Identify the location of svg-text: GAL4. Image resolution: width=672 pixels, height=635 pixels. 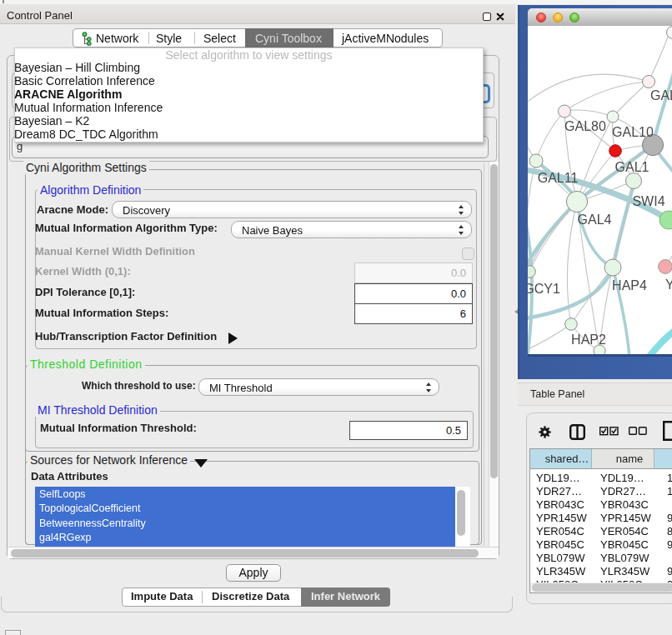
(595, 220).